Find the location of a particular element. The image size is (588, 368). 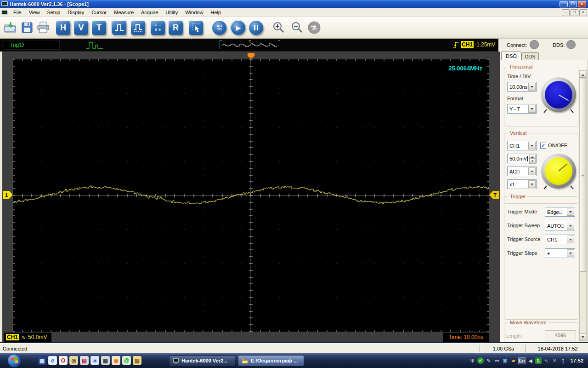

sidebar-scrollbar is located at coordinates (583, 206).